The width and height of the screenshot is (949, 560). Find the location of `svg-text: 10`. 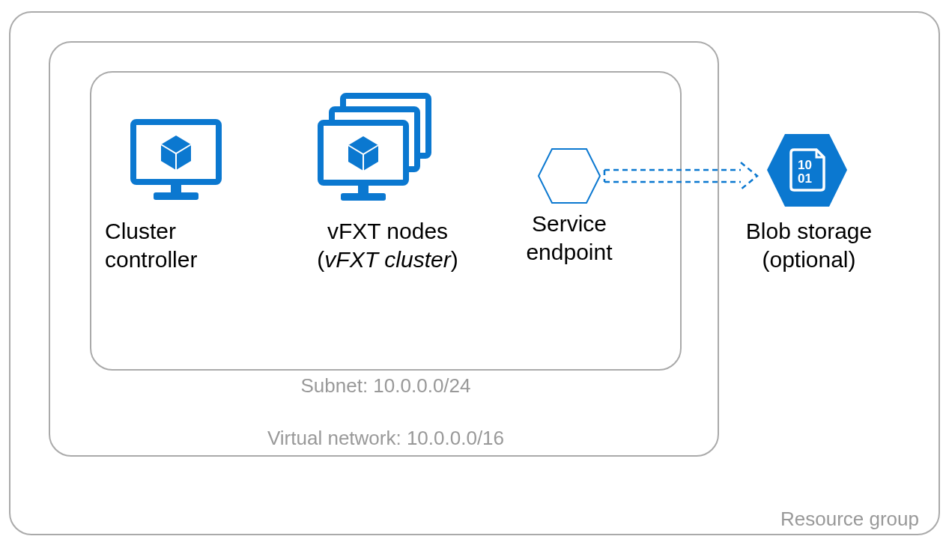

svg-text: 10 is located at coordinates (804, 165).